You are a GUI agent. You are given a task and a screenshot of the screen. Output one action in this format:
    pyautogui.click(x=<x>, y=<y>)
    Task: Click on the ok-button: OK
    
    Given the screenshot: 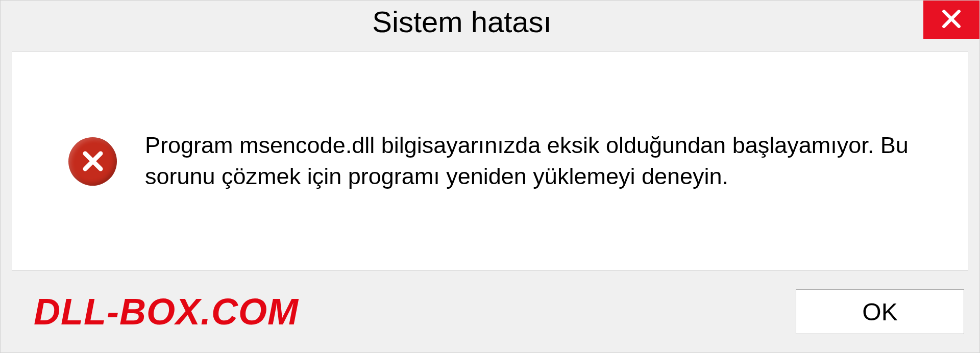 What is the action you would take?
    pyautogui.click(x=880, y=312)
    